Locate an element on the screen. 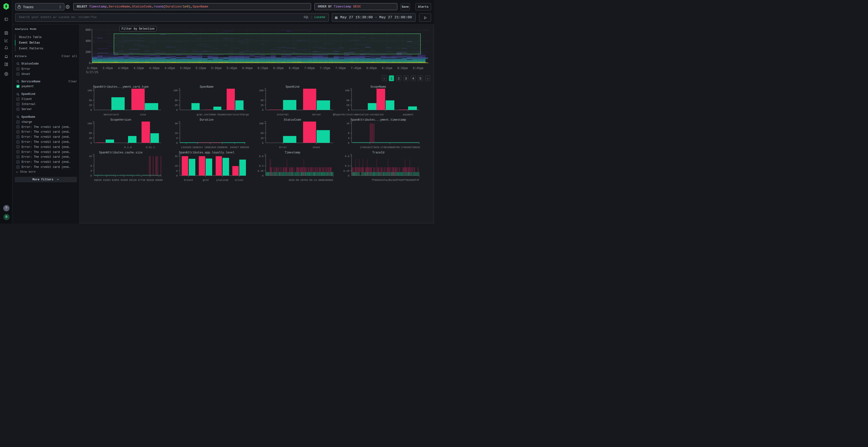  svg-text: SpanName is located at coordinates (207, 87).